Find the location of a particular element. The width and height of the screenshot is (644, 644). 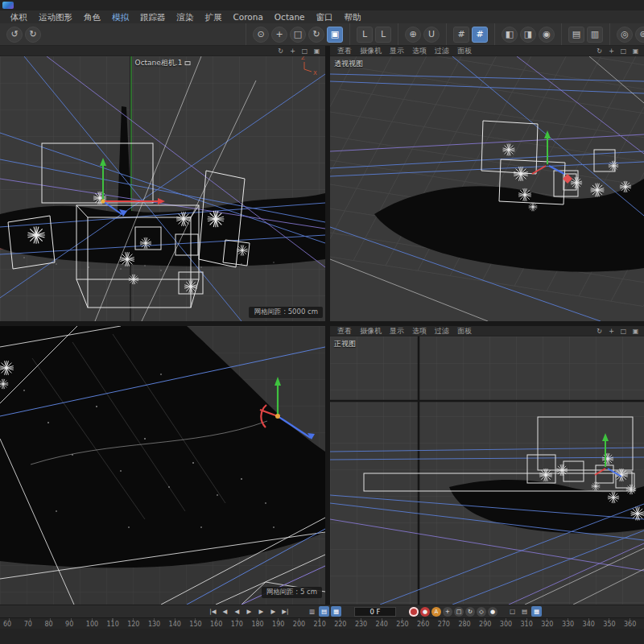

timeline-units-icon: ▥ is located at coordinates (312, 612).